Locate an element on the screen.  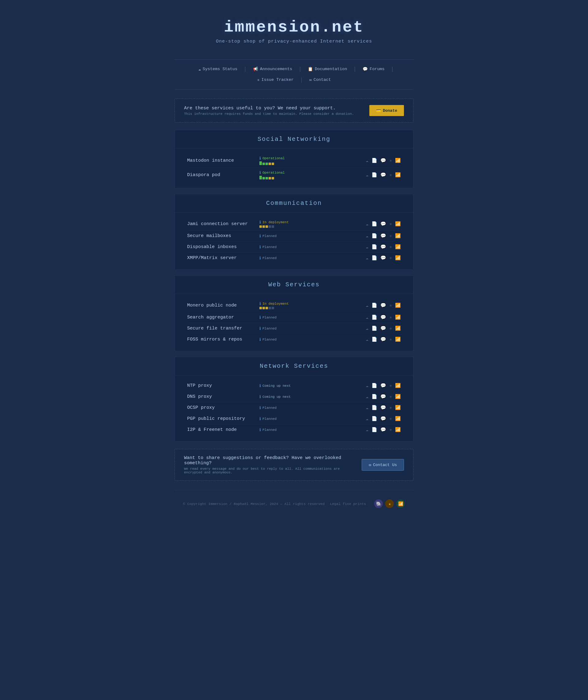
footer-legal-link: Legal fine prints is located at coordinates (348, 504).